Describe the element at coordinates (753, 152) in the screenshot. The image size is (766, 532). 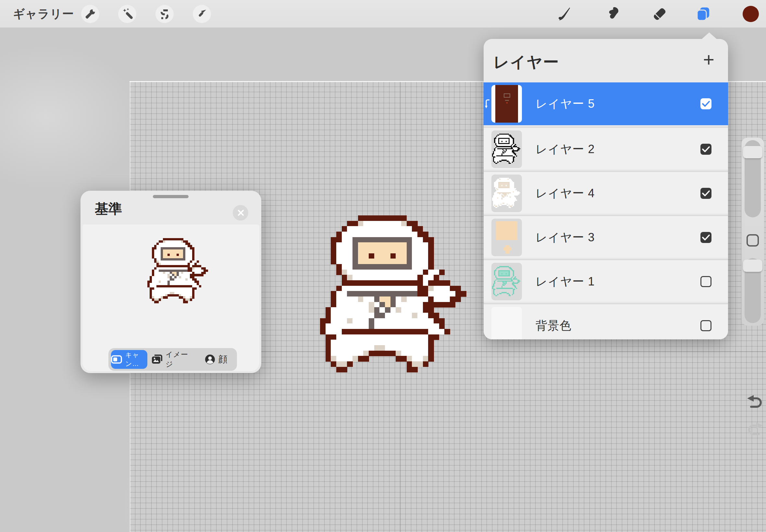
I see `brush-size-handle` at that location.